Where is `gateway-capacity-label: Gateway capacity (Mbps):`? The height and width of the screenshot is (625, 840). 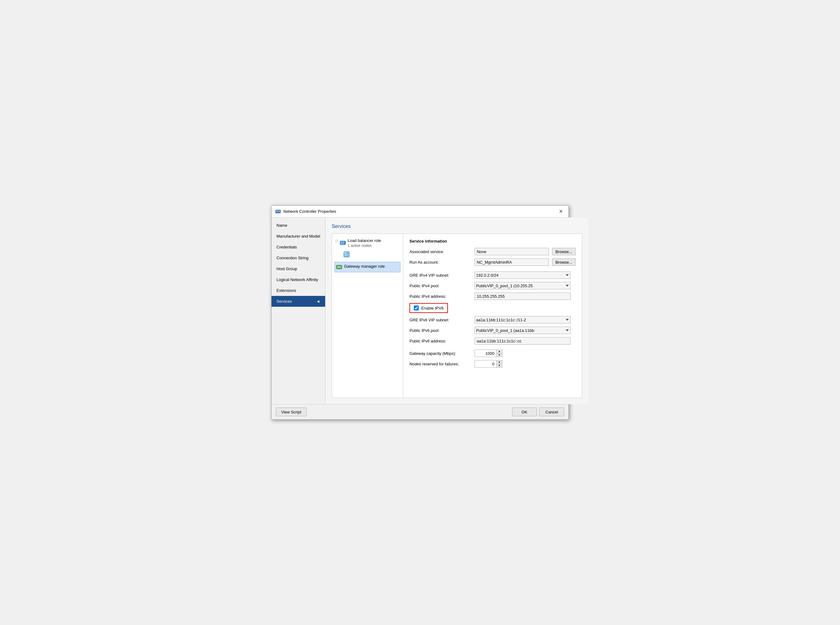 gateway-capacity-label: Gateway capacity (Mbps): is located at coordinates (440, 353).